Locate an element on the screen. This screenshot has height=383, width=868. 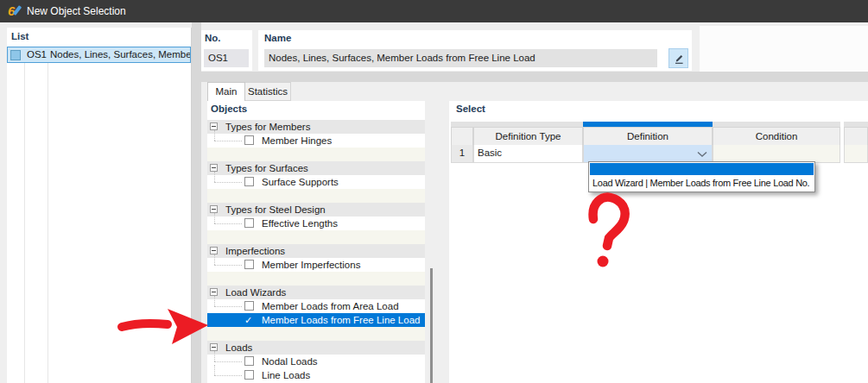
tree-label: Effective Lengths is located at coordinates (300, 223).